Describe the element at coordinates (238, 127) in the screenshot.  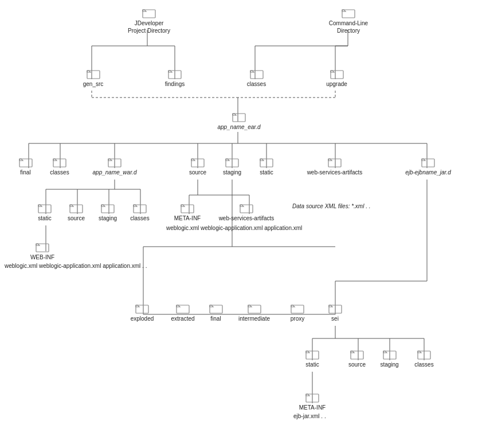
I see `app-name-ear-label: app_name_ear.d` at that location.